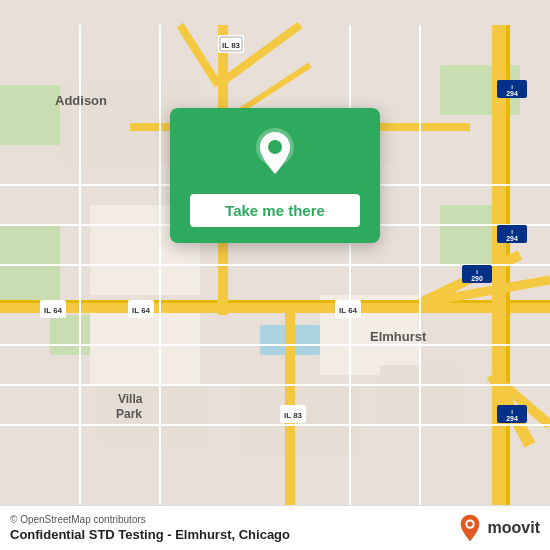 The image size is (550, 550). Describe the element at coordinates (275, 528) in the screenshot. I see `bottom-bar: © OpenStreetMap contributors Confidentia…` at that location.